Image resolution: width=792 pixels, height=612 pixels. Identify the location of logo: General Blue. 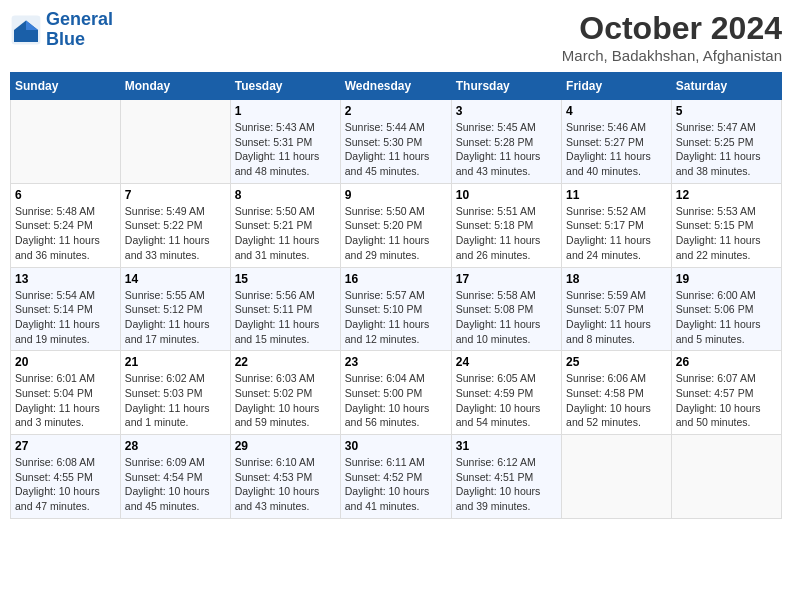
(62, 30).